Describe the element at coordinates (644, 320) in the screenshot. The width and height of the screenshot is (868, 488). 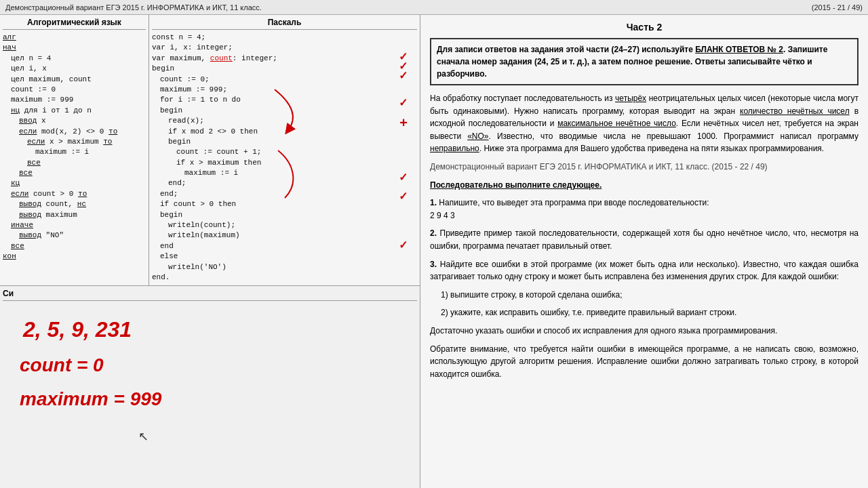
I see `task-3: 3. Найдите все ошибки в этой программе (…` at that location.